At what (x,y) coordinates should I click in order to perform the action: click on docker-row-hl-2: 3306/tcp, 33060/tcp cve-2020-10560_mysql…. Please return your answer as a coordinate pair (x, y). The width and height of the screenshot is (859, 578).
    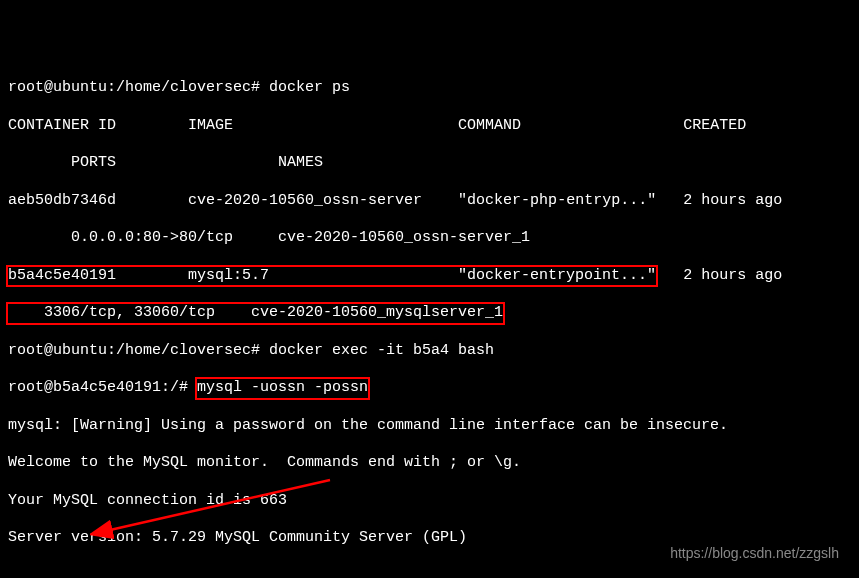
    Looking at the image, I should click on (430, 314).